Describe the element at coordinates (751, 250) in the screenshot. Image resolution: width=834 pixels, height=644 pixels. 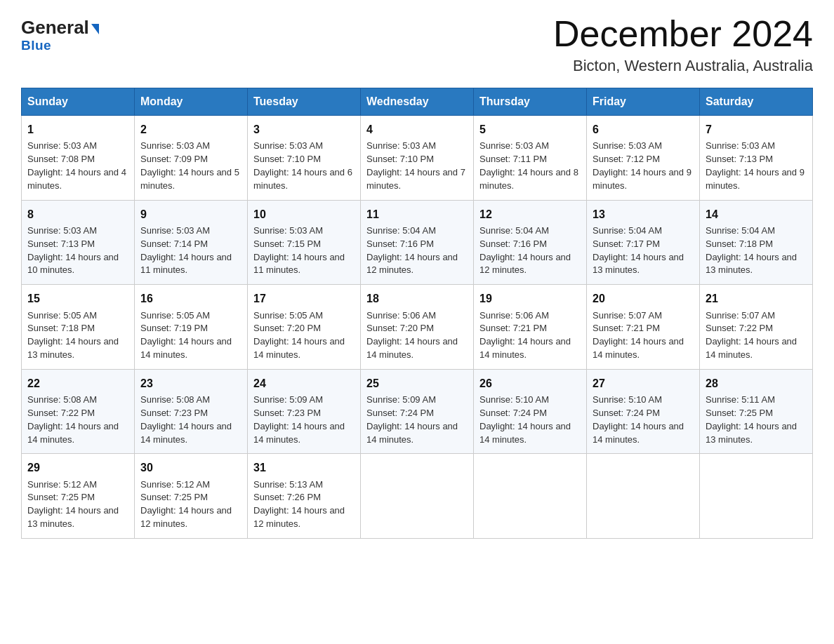
I see `day-info: Sunrise: 5:04 AMSunset: 7:18 PMDaylight:…` at that location.